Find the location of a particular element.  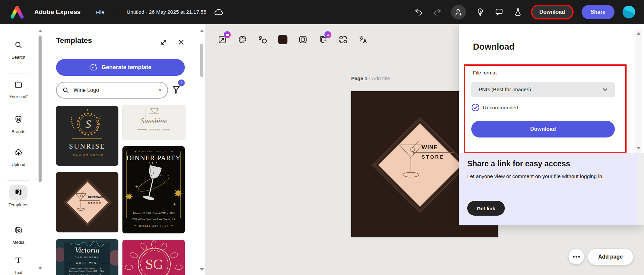

add-collaborator-button is located at coordinates (459, 12).